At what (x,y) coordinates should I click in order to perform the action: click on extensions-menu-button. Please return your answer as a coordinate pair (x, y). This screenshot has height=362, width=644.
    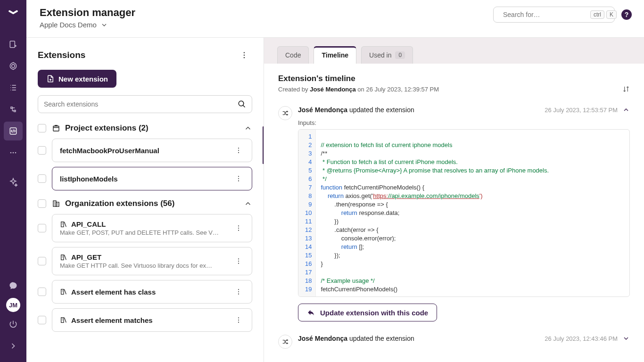
    Looking at the image, I should click on (244, 55).